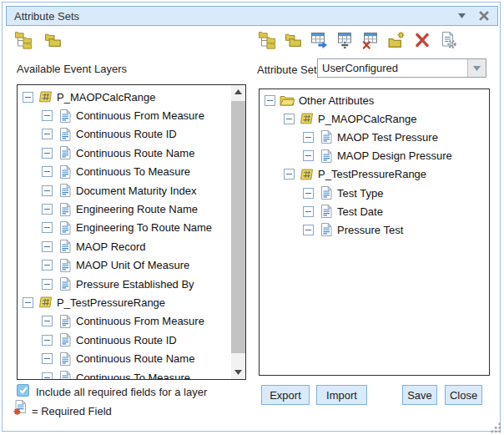 Image resolution: width=504 pixels, height=435 pixels. I want to click on include-required-label: Include all required fields for a layer, so click(122, 392).